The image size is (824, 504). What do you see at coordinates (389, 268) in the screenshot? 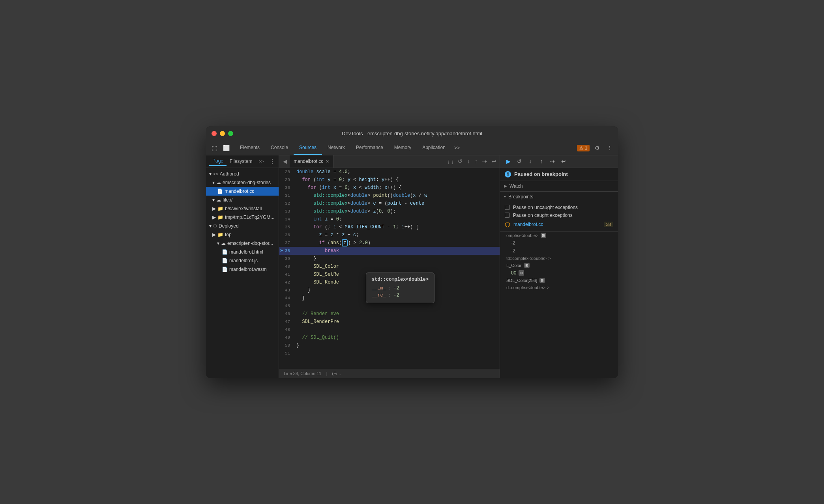
I see `code-area: 28 double scale = 4.0; 29 for (int y = 0…` at bounding box center [389, 268].